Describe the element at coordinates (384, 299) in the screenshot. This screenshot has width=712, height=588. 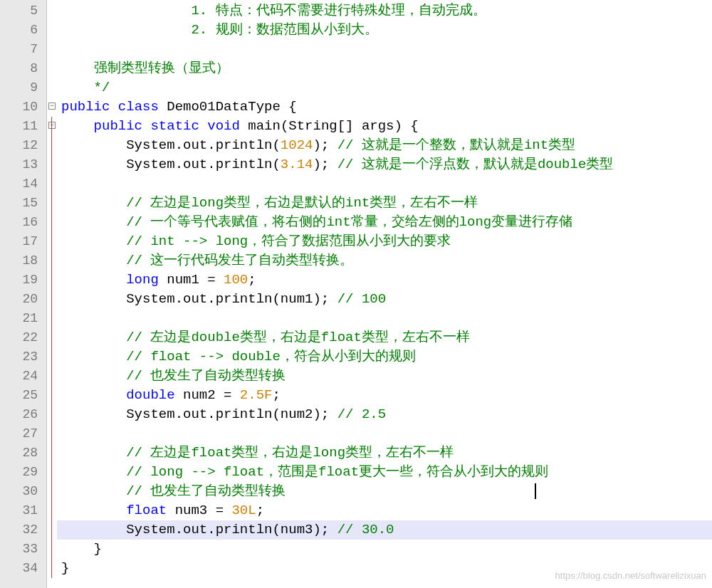
I see `code-line: System.out.println(num1); // 100` at that location.